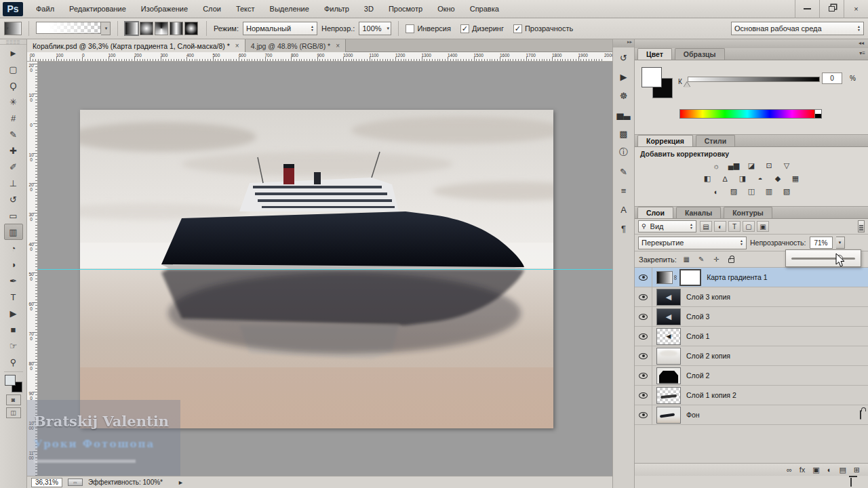 The width and height of the screenshot is (868, 488). What do you see at coordinates (751, 278) in the screenshot?
I see `layer-row: ∞ Карта градиента 1` at bounding box center [751, 278].